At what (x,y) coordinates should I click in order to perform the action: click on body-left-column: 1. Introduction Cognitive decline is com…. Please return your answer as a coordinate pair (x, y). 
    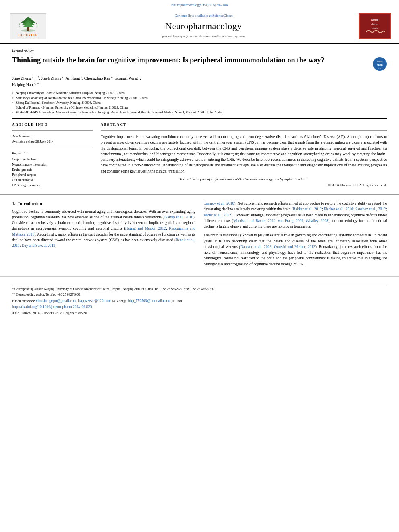
    Looking at the image, I should click on (104, 236).